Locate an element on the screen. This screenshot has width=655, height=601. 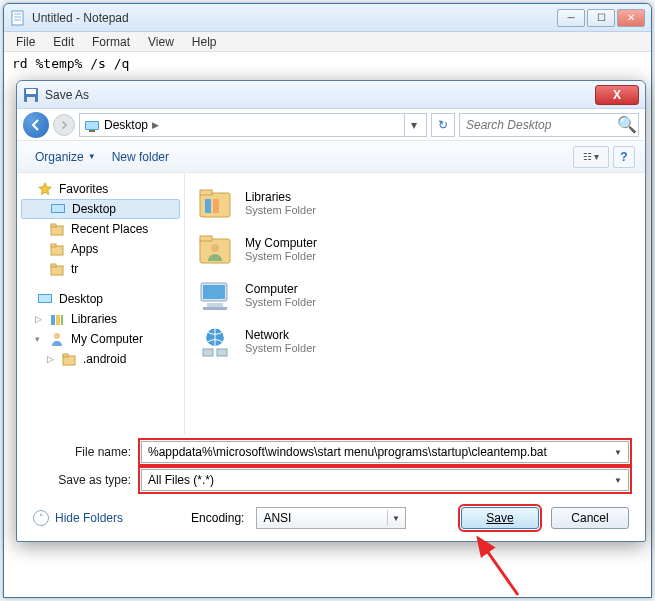
menu-format: Format is located at coordinates (111, 42).